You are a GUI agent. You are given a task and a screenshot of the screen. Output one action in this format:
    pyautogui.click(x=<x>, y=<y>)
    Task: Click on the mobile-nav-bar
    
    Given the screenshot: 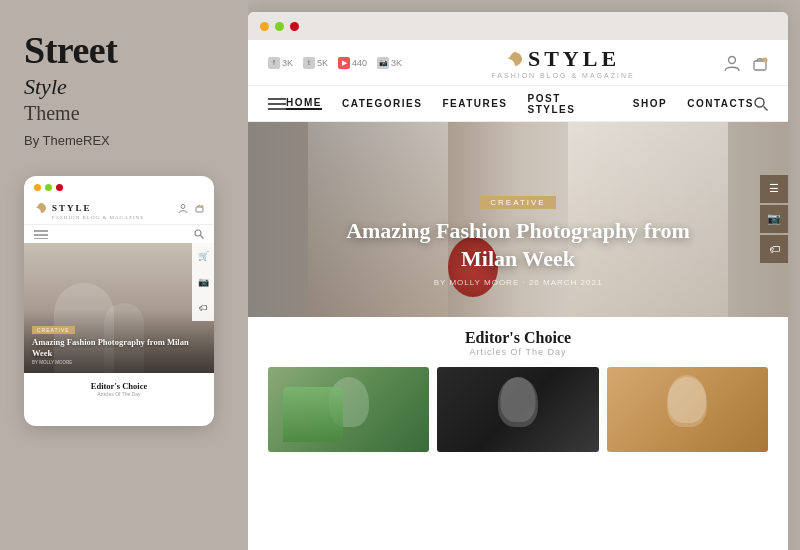 What is the action you would take?
    pyautogui.click(x=119, y=234)
    